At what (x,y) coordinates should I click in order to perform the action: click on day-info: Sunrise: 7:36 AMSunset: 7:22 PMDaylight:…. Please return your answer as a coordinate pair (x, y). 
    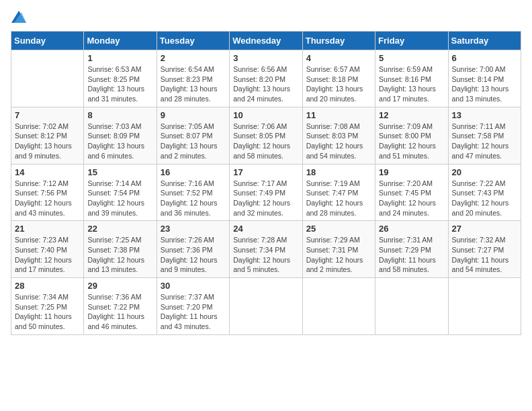
    Looking at the image, I should click on (120, 312).